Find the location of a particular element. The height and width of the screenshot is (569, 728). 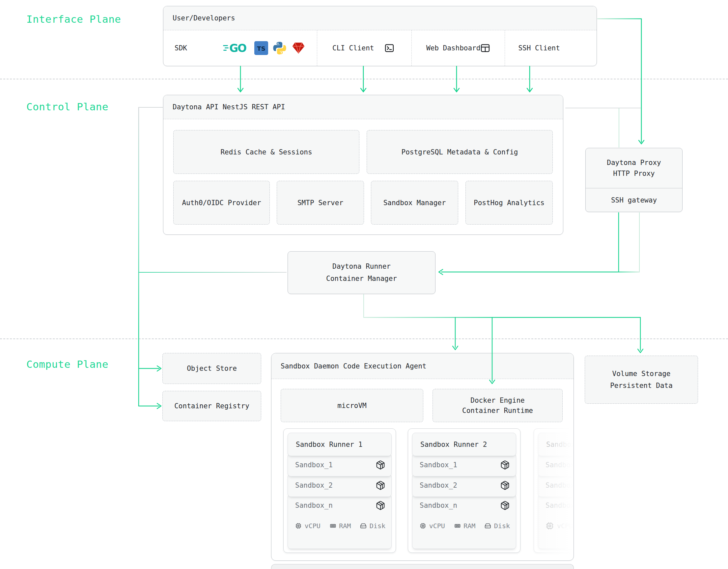

posthog-box: PostHog Analytics is located at coordinates (509, 203).